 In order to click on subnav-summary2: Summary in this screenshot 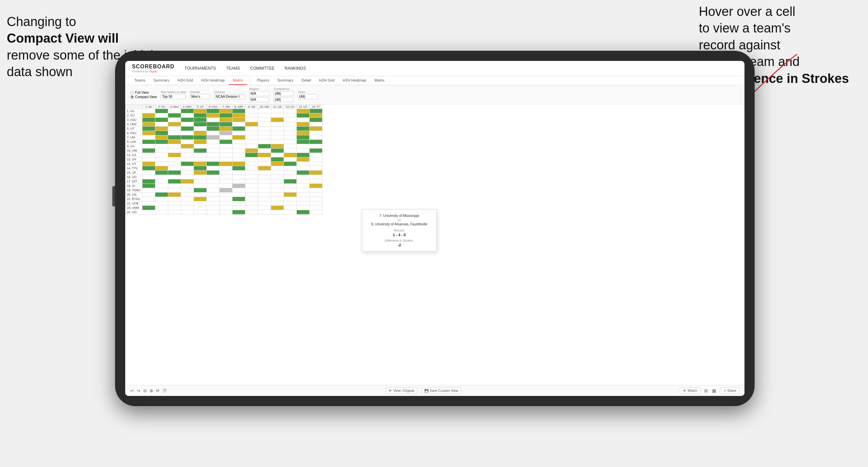, I will do `click(286, 81)`.